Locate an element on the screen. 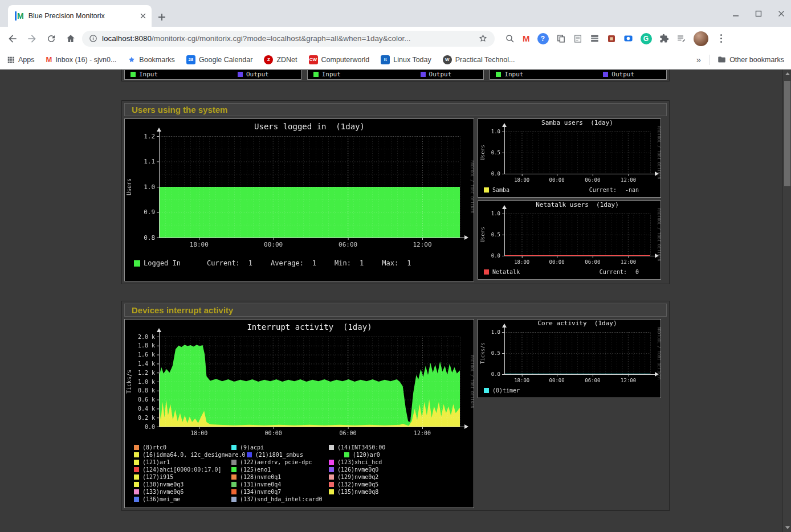 This screenshot has width=791, height=532. scrollbar-thumb is located at coordinates (788, 133).